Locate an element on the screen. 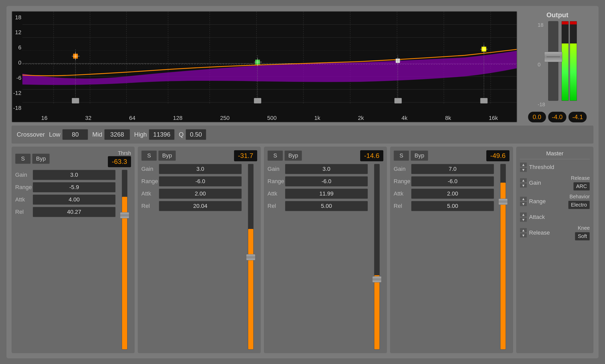 Image resolution: width=605 pixels, height=364 pixels. band3-fader-fill is located at coordinates (377, 312).